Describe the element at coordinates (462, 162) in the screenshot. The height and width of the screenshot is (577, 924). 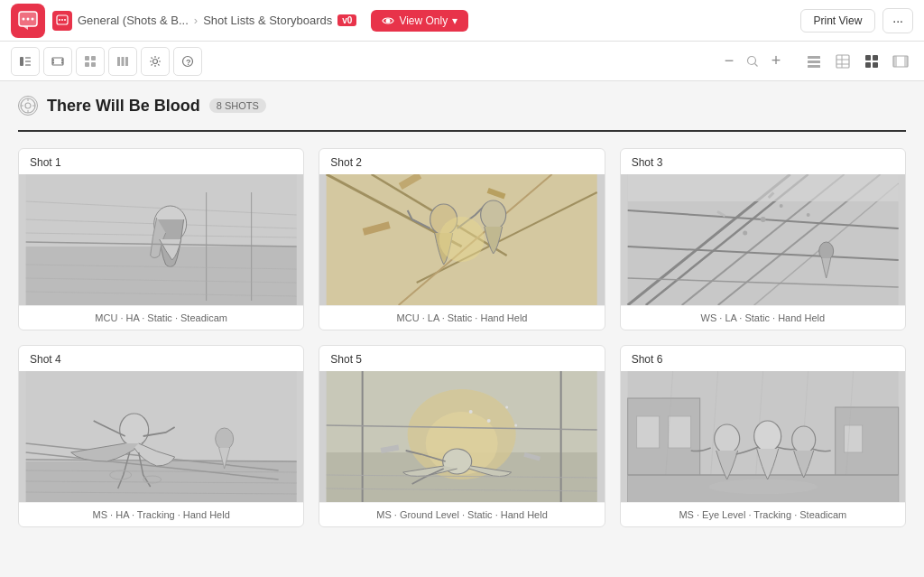
I see `shot-2-header: Shot 2` at that location.